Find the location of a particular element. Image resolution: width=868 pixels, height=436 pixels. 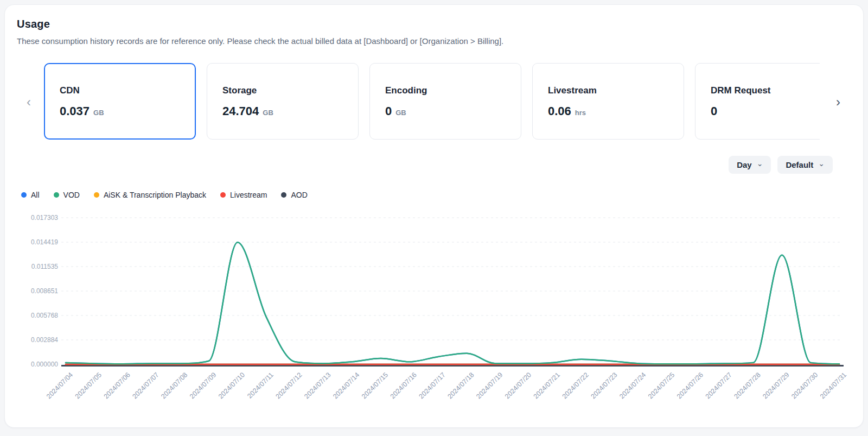

usage-card-storage: Storage 24.704 GB is located at coordinates (283, 101).